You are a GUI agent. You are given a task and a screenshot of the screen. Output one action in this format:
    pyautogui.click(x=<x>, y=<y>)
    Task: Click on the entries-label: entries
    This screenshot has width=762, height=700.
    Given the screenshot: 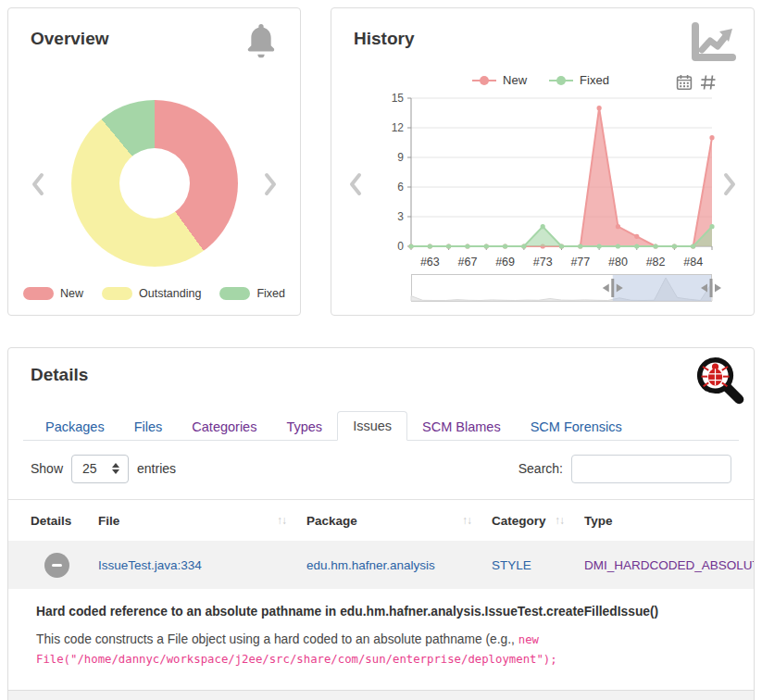 What is the action you would take?
    pyautogui.click(x=156, y=469)
    